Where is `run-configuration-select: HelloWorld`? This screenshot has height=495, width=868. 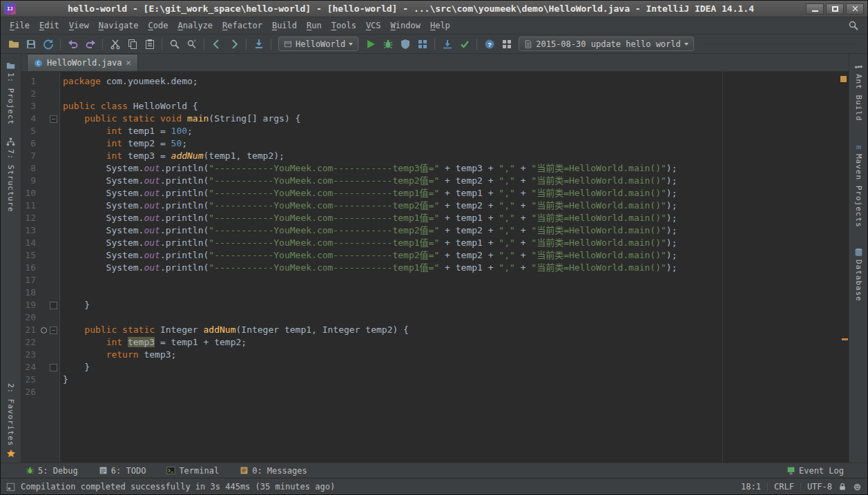
run-configuration-select: HelloWorld is located at coordinates (318, 44).